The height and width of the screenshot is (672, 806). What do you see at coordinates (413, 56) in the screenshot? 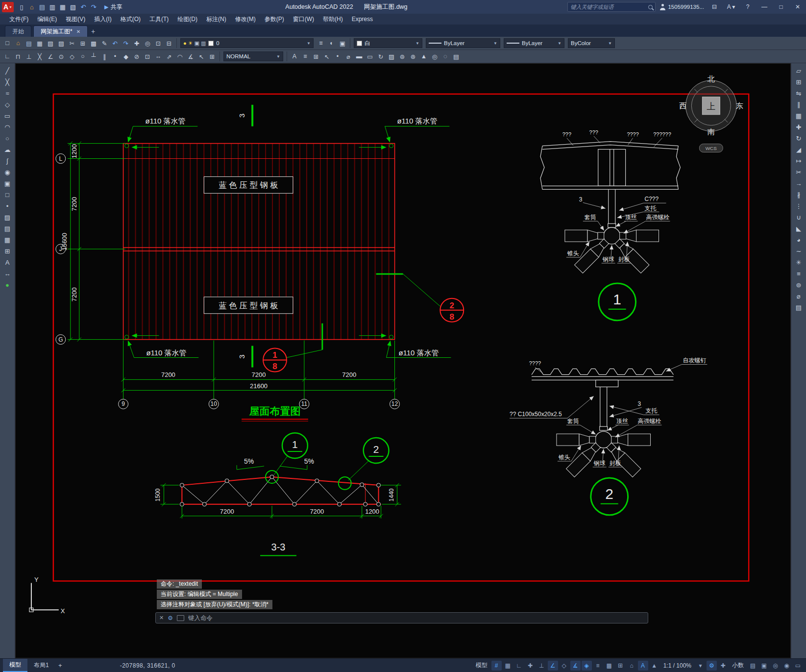
I see `ungroup-icon: ⊛` at bounding box center [413, 56].